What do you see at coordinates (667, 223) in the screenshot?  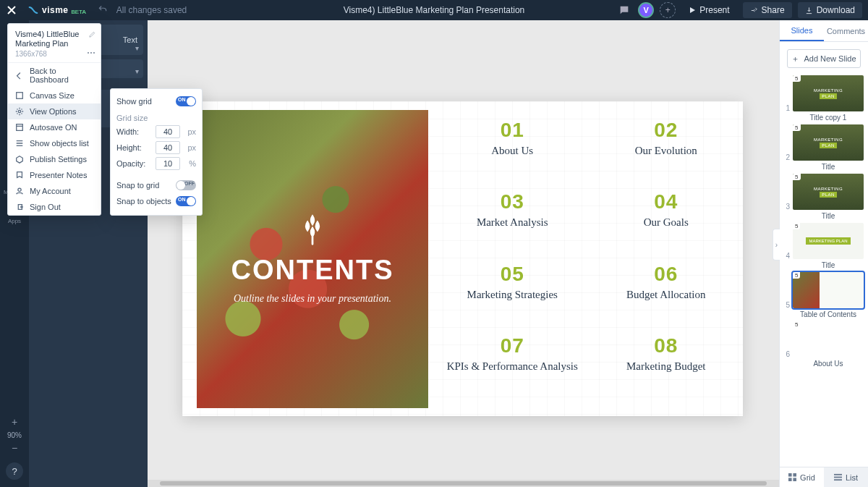 I see `toc-label: Our Goals` at bounding box center [667, 223].